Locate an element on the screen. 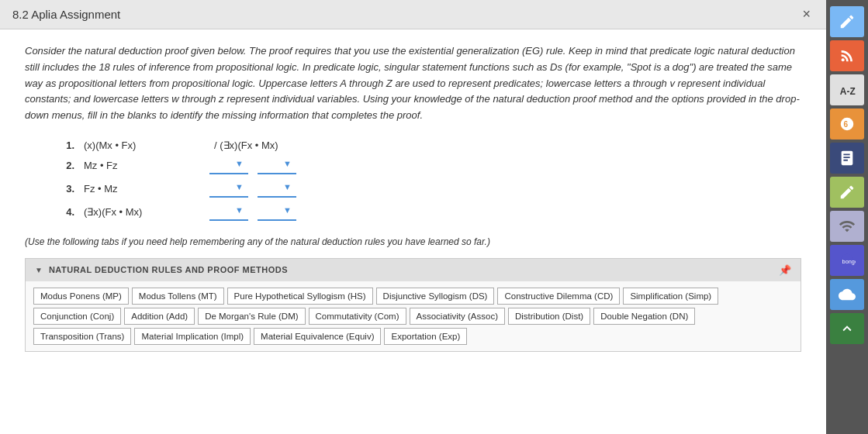  rule-tag-12: Double Negation (DN) is located at coordinates (644, 316).